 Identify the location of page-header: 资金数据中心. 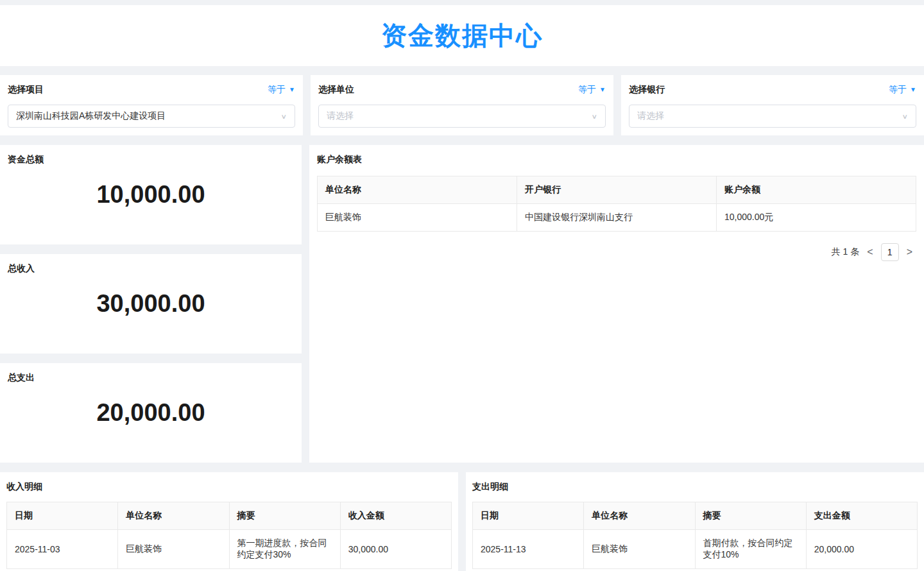
(462, 36).